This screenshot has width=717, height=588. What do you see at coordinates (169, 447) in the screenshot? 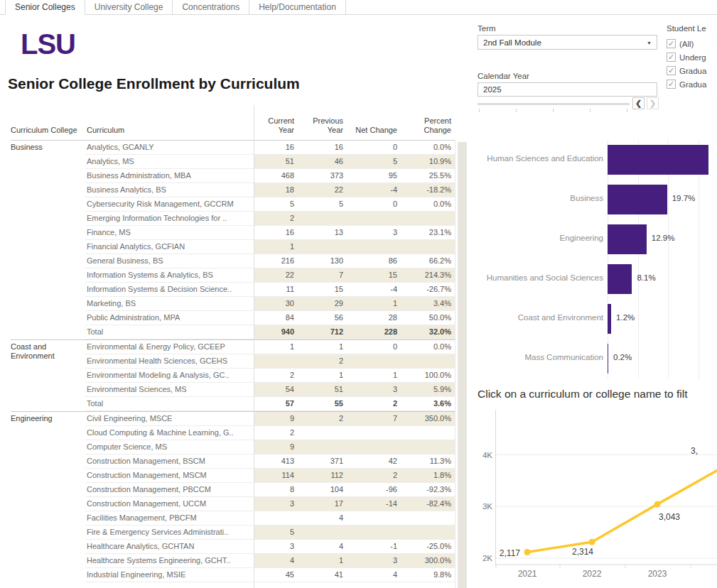
I see `curriculum-name: Computer Science, MS` at bounding box center [169, 447].